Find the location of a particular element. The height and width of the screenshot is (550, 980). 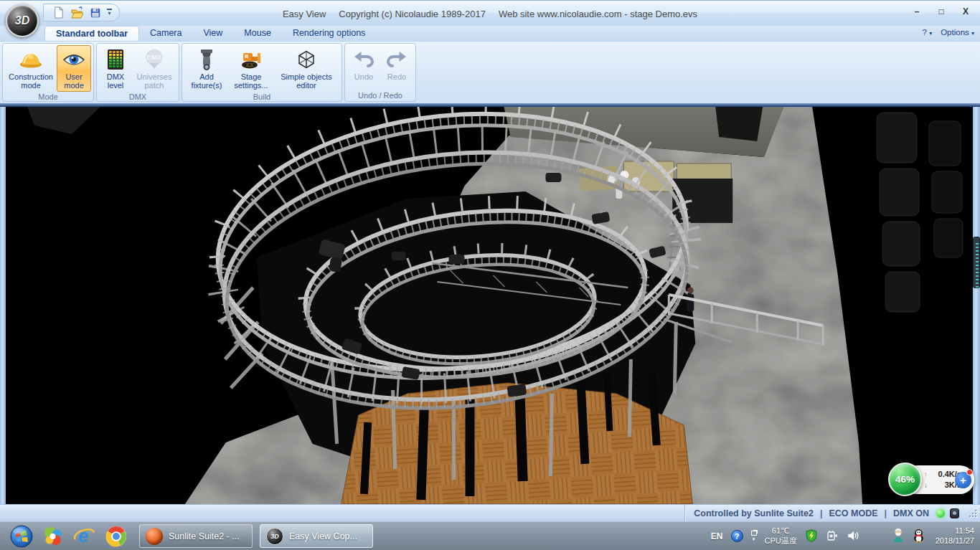

qat-customize-button: ▾ is located at coordinates (109, 13).